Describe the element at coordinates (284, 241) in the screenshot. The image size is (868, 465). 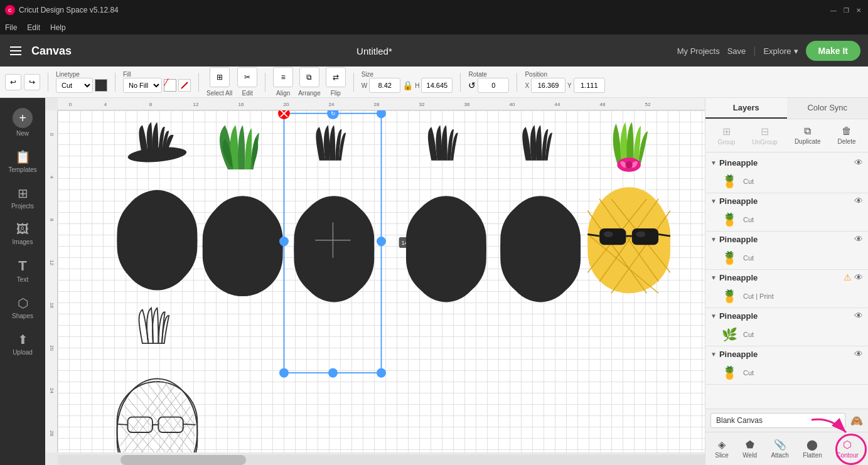
I see `sel-handle-ml` at that location.